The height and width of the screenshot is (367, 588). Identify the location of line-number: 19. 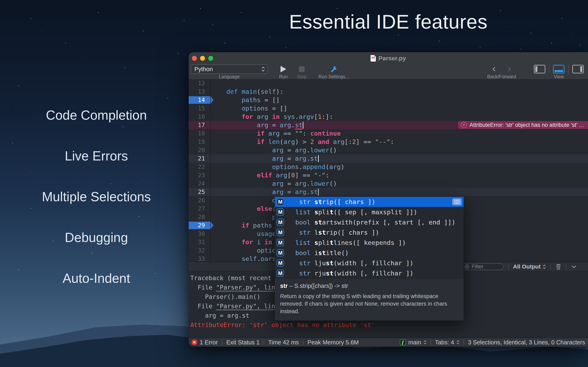
(200, 142).